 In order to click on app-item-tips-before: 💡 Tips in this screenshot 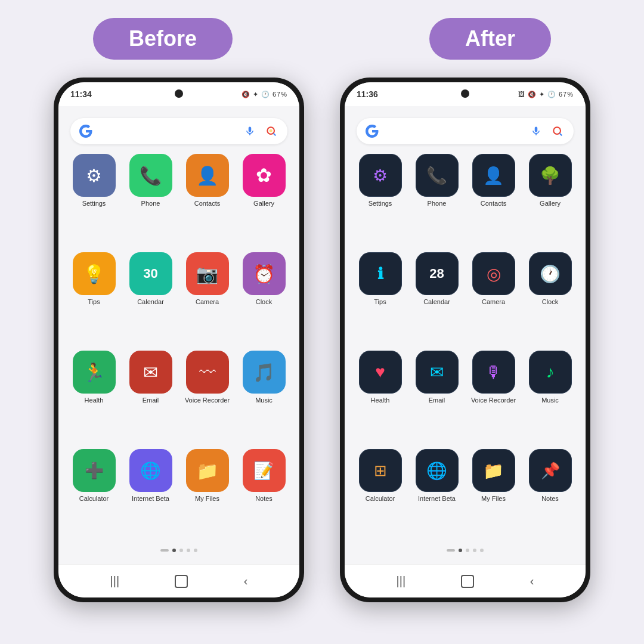, I will do `click(94, 299)`.